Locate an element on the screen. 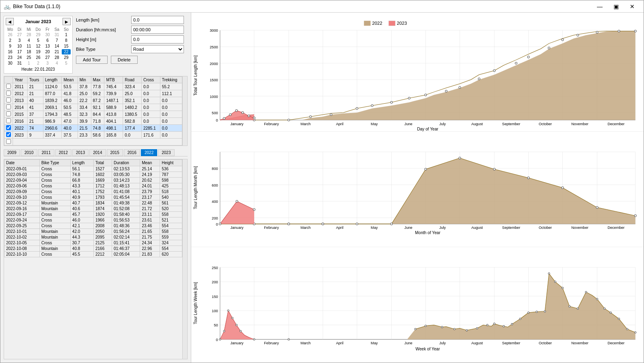 Image resolution: width=644 pixels, height=363 pixels. tour-row: 2022-09-03 Cross 74.8 1602 03:05:30 24.1… is located at coordinates (93, 175).